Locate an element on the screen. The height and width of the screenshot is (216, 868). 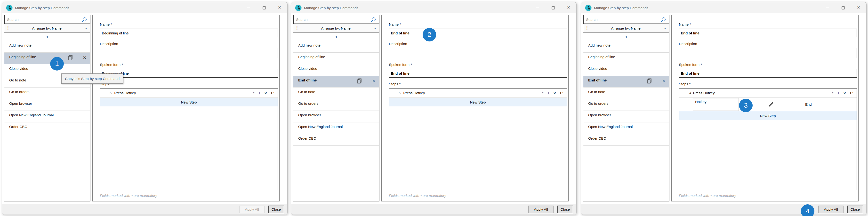
list-item-label: Go to note is located at coordinates (597, 92).